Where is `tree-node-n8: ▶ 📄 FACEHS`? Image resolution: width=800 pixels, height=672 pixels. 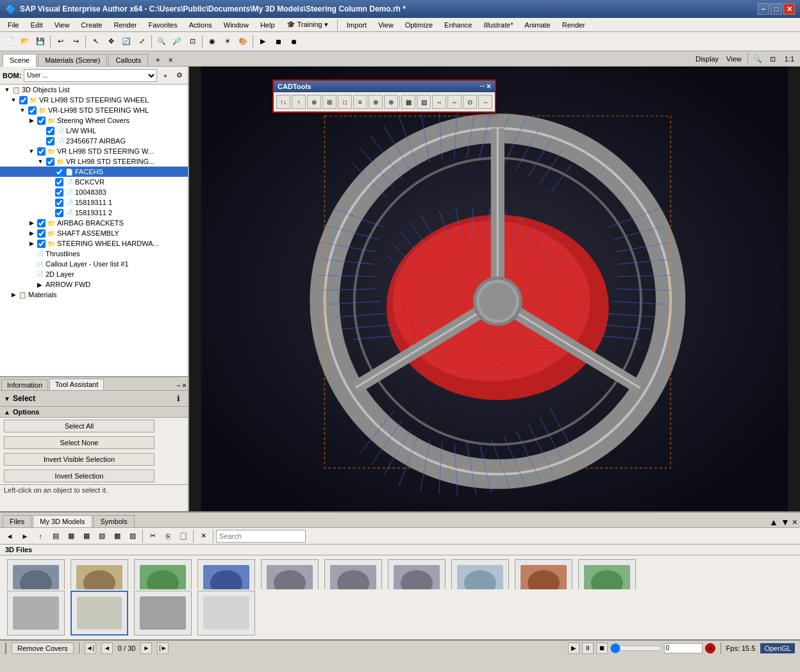 tree-node-n8: ▶ 📄 FACEHS is located at coordinates (94, 172).